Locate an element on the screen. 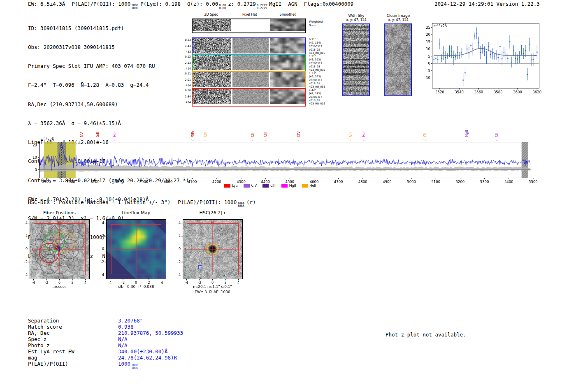 Image resolution: width=576 pixels, height=392 pixels. legend-label: CIII is located at coordinates (273, 186).